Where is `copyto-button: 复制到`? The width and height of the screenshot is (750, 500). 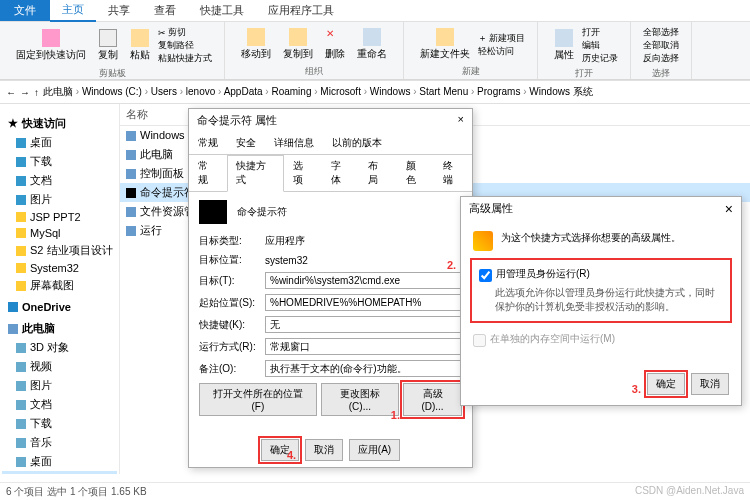 copyto-button: 复制到 is located at coordinates (298, 44).